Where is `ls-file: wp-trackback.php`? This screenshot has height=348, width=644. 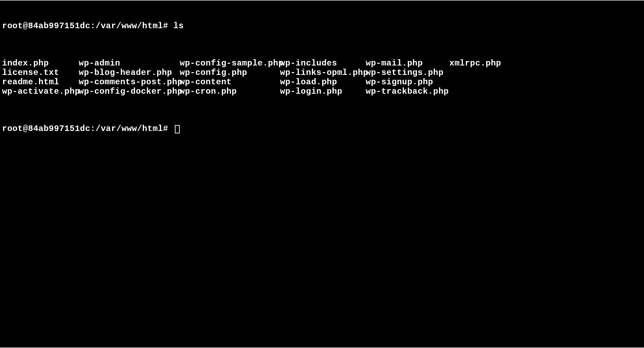 ls-file: wp-trackback.php is located at coordinates (408, 92).